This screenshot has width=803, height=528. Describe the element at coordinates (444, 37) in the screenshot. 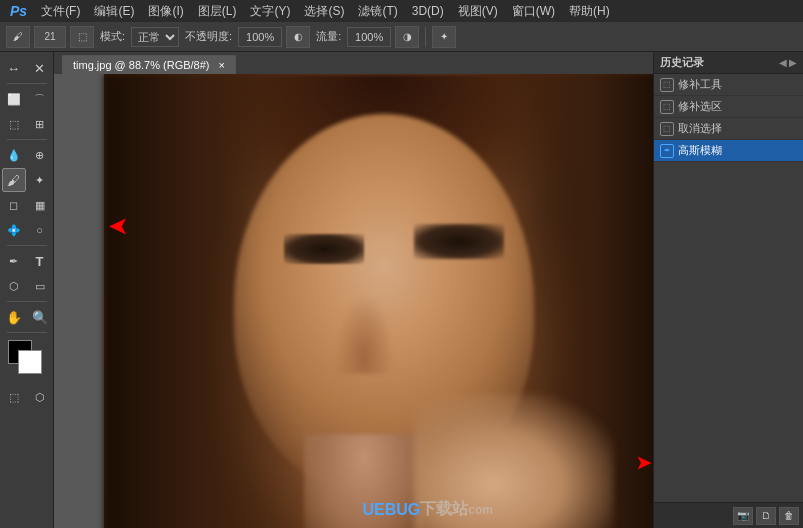

I see `airbrush-button: ✦` at that location.